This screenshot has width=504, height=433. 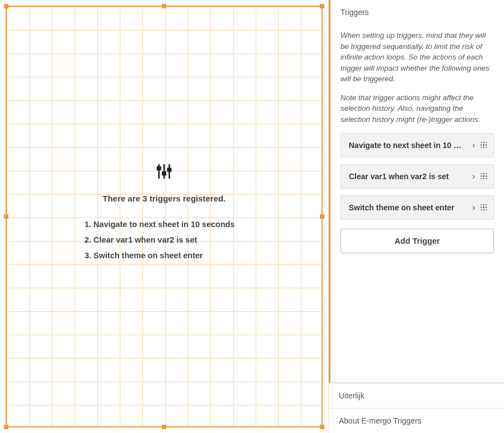 What do you see at coordinates (417, 57) in the screenshot?
I see `help-text-1: When setting up triggers, mind that they…` at bounding box center [417, 57].